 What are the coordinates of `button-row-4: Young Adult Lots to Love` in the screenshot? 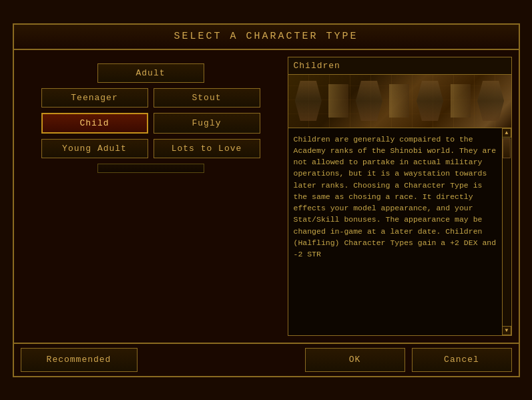 It's located at (151, 148).